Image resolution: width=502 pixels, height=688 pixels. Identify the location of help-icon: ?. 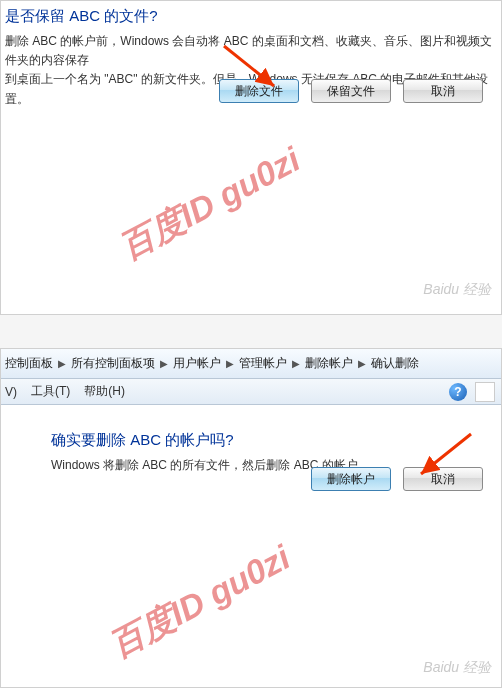
(458, 392).